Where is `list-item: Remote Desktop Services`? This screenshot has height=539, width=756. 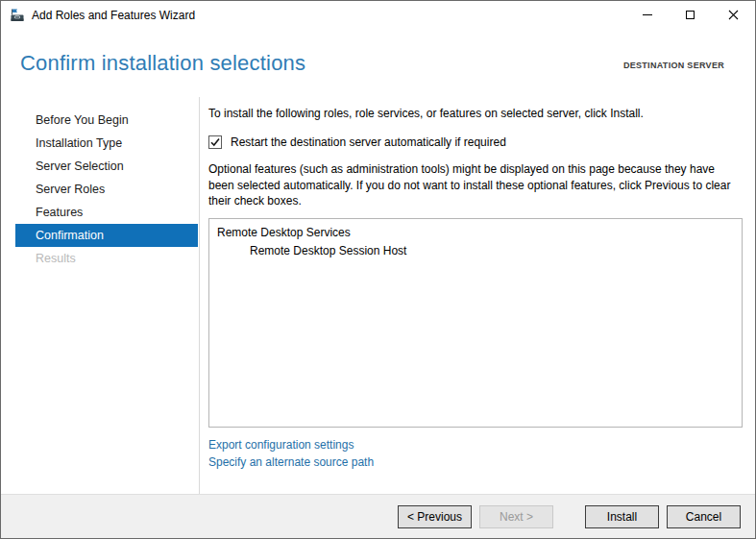 list-item: Remote Desktop Services is located at coordinates (476, 233).